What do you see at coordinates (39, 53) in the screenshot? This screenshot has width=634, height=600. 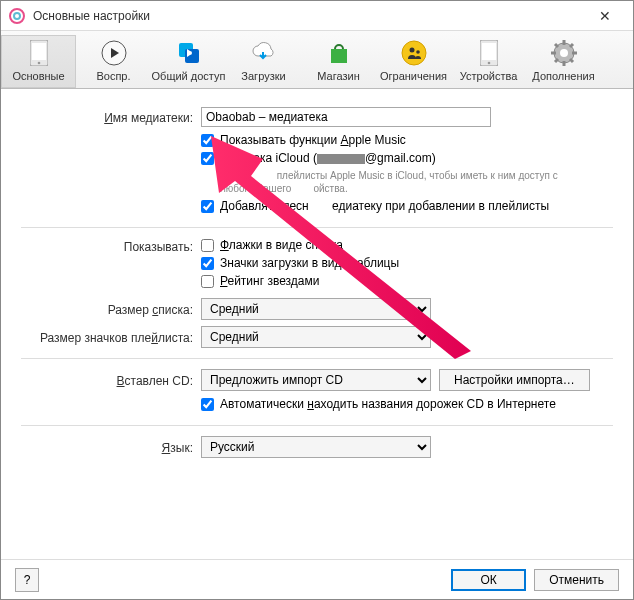 I see `phone-icon` at bounding box center [39, 53].